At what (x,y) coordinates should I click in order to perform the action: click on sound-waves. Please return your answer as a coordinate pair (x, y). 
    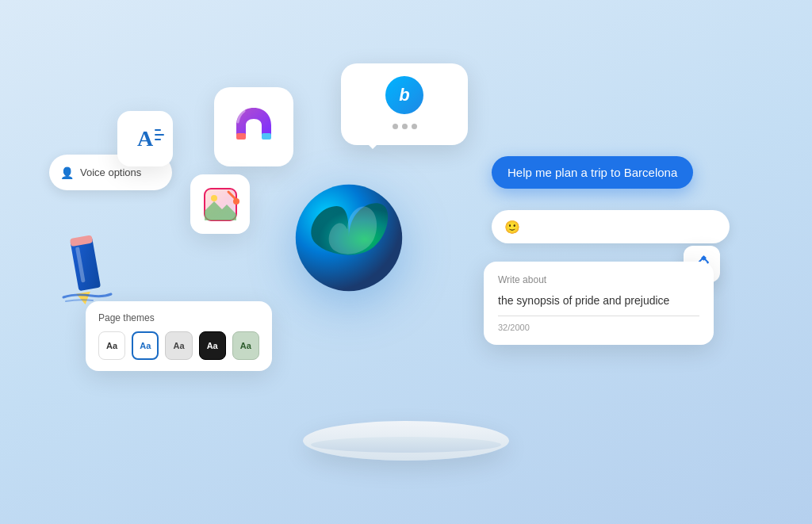
    Looking at the image, I should click on (159, 135).